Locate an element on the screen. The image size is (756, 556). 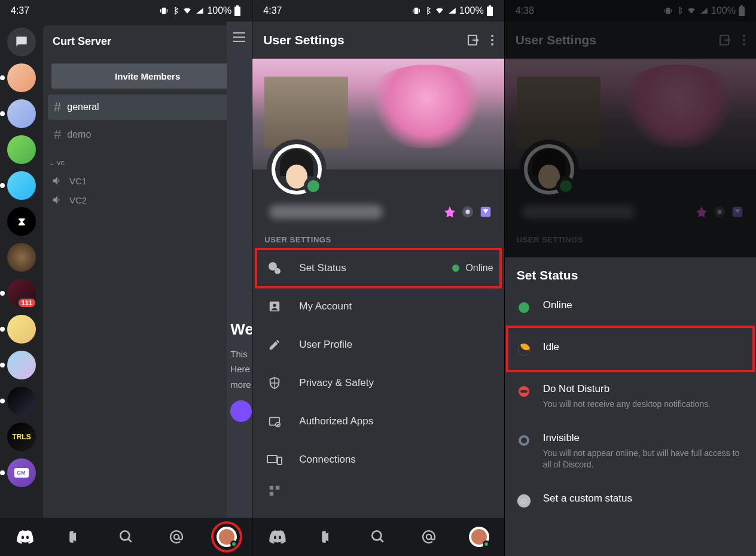
server-icon: 111 is located at coordinates (22, 293).